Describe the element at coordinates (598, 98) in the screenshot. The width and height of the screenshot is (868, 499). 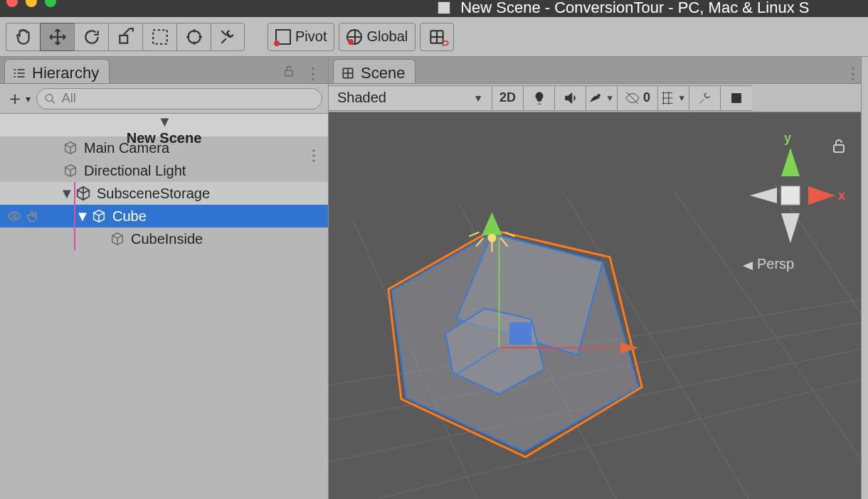
I see `scene-toolbar: Shaded ▼ 2D ▼ 0 ▼` at that location.